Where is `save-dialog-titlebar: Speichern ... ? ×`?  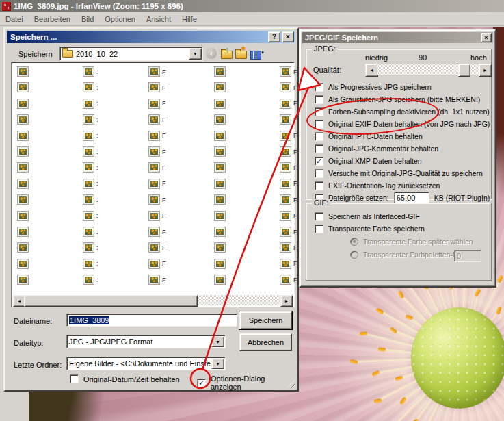 save-dialog-titlebar: Speichern ... ? × is located at coordinates (151, 37).